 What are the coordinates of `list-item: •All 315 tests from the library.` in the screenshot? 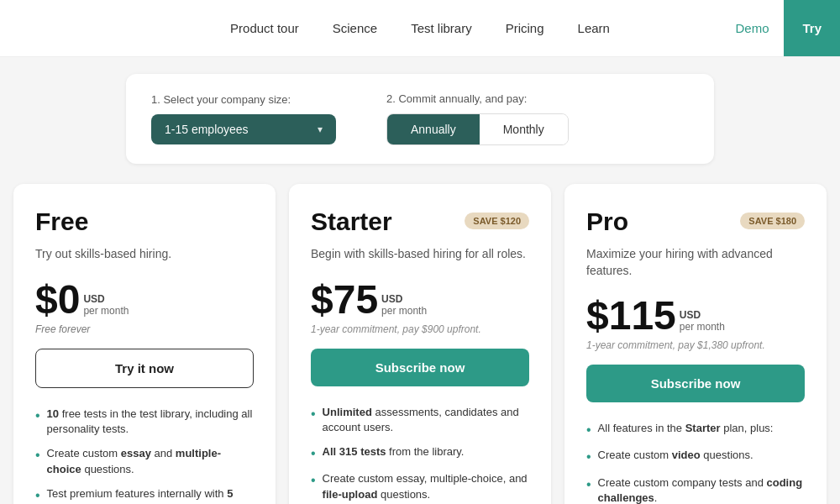 It's located at (420, 454).